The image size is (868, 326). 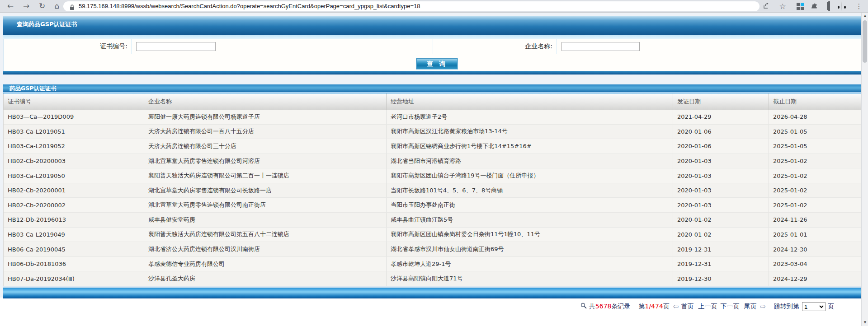 What do you see at coordinates (265, 102) in the screenshot?
I see `col-header-company: 企业名称` at bounding box center [265, 102].